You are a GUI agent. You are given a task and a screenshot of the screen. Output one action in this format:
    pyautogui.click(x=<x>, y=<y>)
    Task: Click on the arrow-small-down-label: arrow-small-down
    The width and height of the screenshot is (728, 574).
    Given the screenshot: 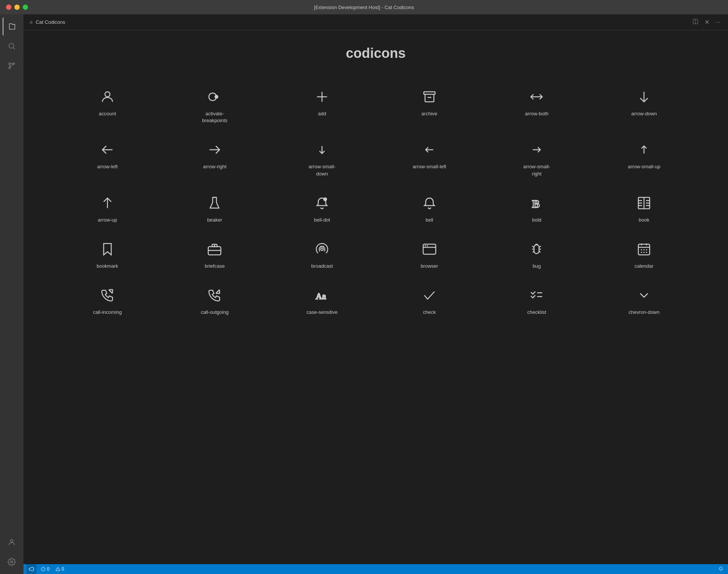 What is the action you would take?
    pyautogui.click(x=322, y=170)
    